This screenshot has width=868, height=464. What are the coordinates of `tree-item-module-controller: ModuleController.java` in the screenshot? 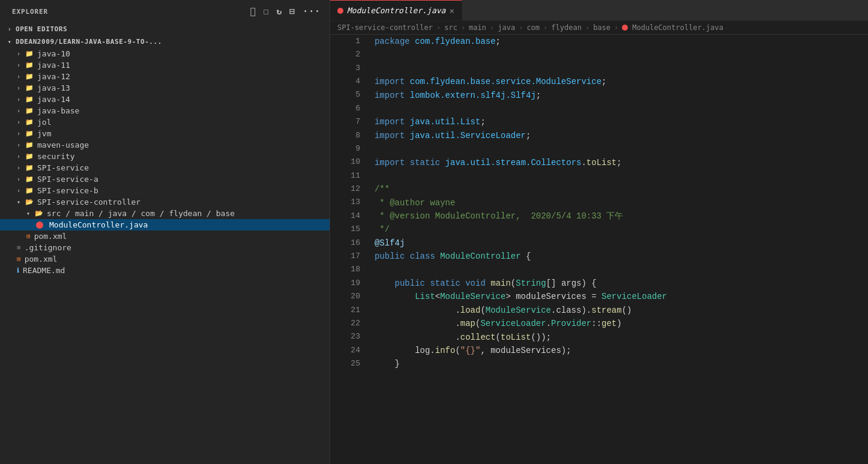 It's located at (164, 224).